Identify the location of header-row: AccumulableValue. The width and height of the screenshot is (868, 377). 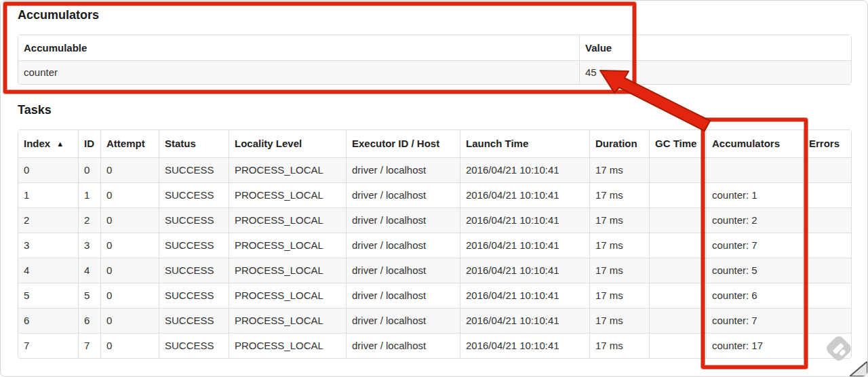
(435, 47).